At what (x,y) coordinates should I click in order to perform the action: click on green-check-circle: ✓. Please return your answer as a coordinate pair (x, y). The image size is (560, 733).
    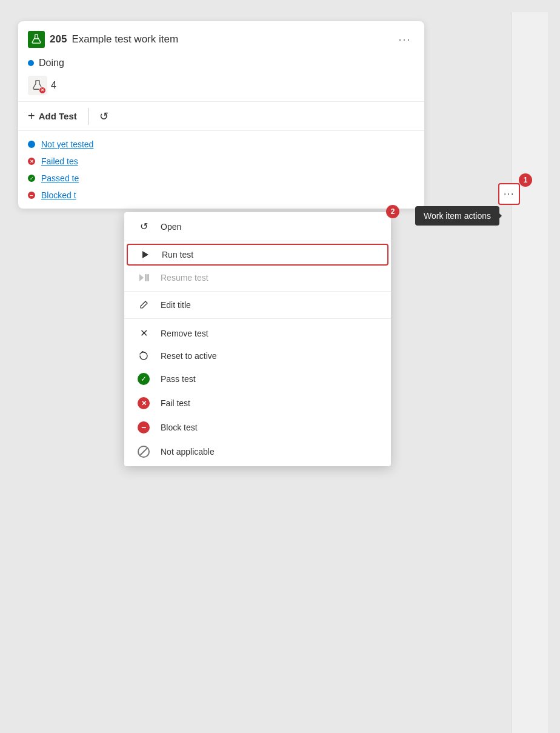
    Looking at the image, I should click on (144, 379).